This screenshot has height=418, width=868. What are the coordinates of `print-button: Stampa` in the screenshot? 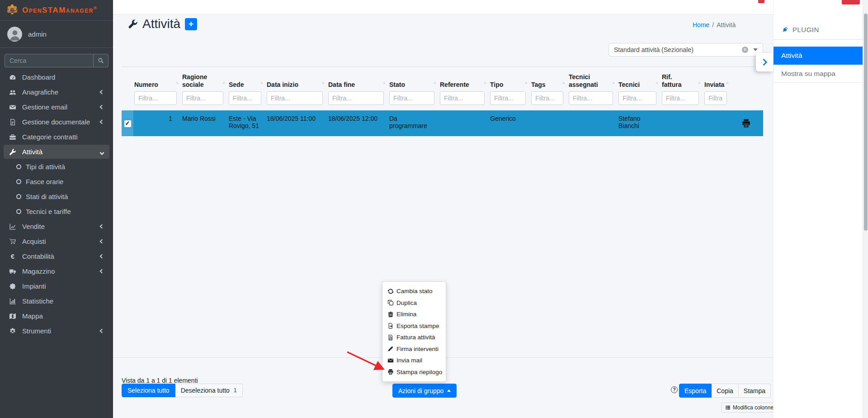 It's located at (755, 391).